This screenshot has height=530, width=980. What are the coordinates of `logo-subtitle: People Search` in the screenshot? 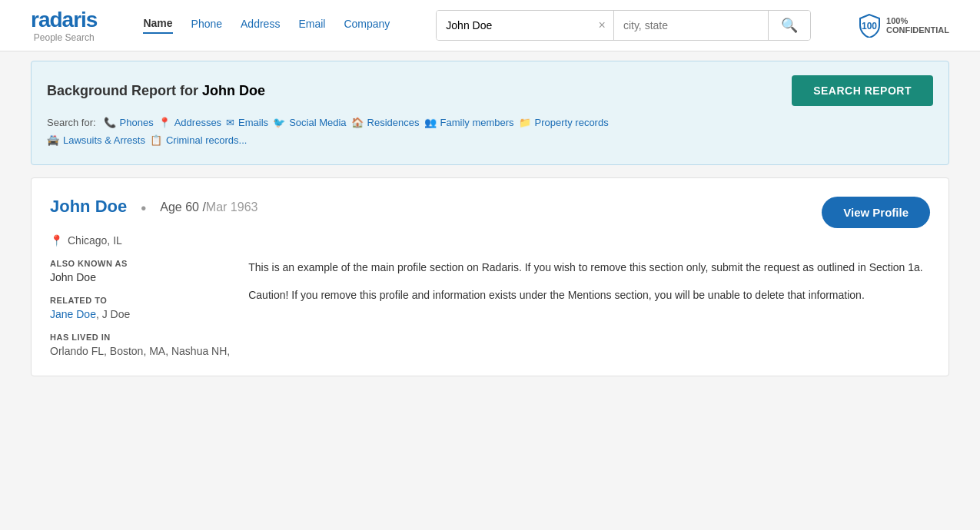 It's located at (64, 38).